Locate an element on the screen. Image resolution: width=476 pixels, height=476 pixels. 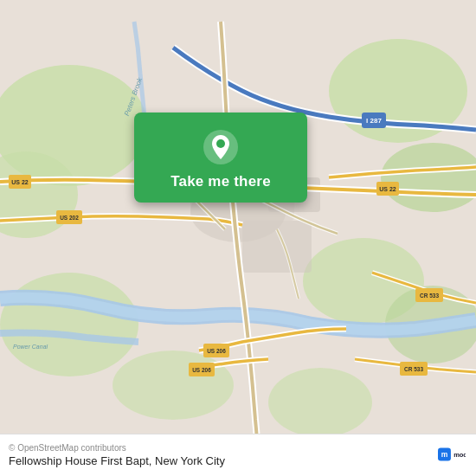
svg-text: m is located at coordinates (445, 454).